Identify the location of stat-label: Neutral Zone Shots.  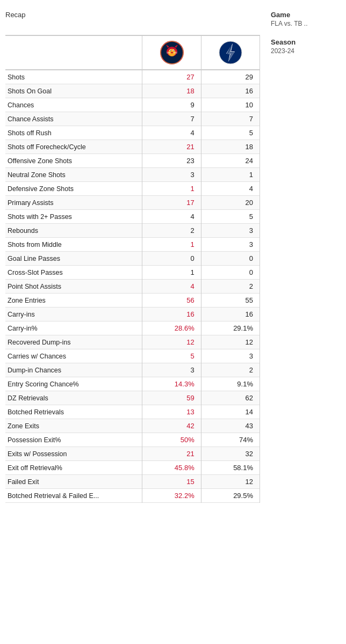
(74, 175).